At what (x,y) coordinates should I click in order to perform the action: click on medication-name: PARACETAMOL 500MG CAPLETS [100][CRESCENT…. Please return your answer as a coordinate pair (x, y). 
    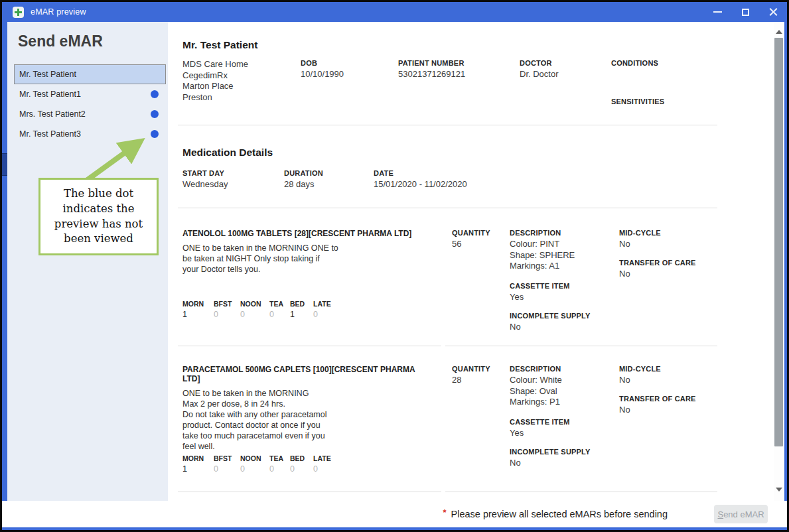
    Looking at the image, I should click on (317, 374).